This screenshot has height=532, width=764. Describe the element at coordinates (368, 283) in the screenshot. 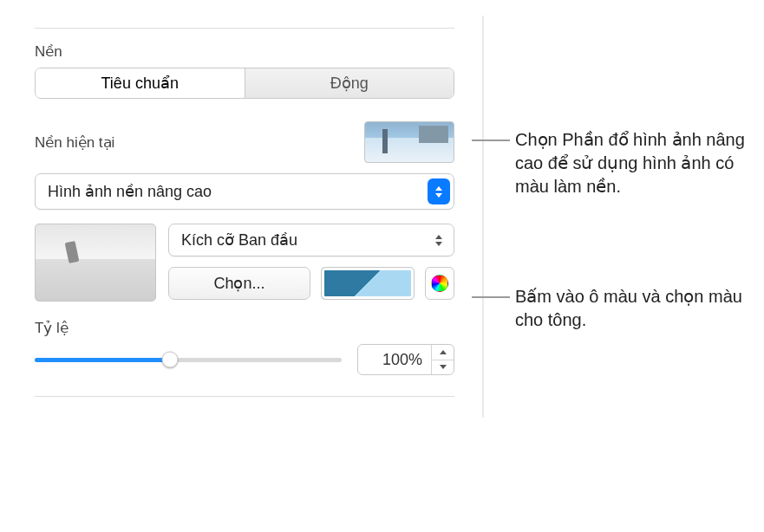

I see `tint-color-well` at that location.